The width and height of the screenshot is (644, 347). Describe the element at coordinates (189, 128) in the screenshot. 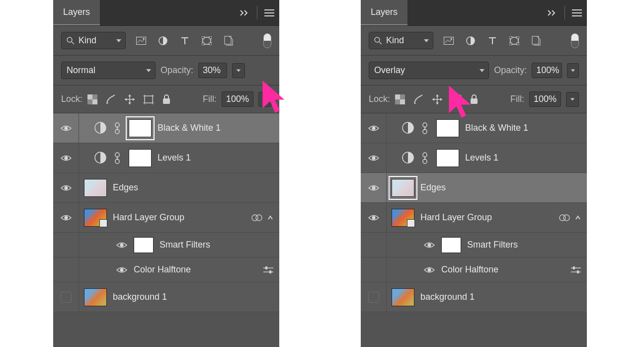

I see `layer-name: Black & White 1` at that location.